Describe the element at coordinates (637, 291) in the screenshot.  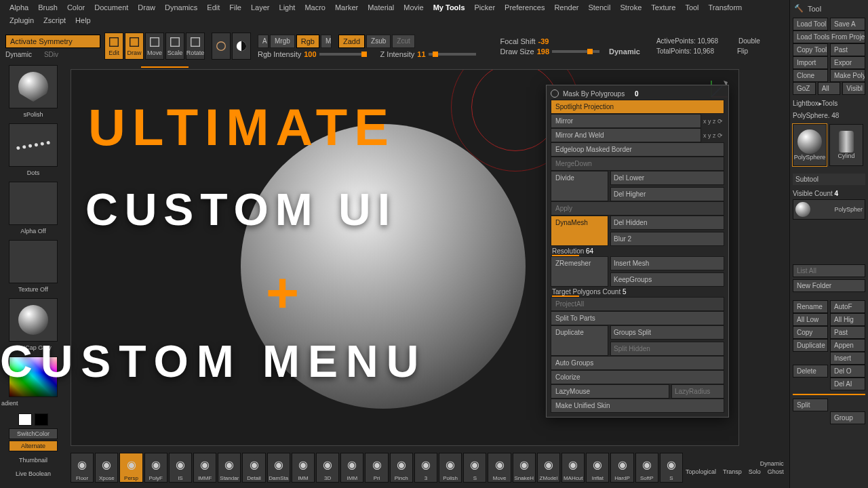
I see `popup-slider-target-polygons-count: Target Polygons Count 5` at that location.